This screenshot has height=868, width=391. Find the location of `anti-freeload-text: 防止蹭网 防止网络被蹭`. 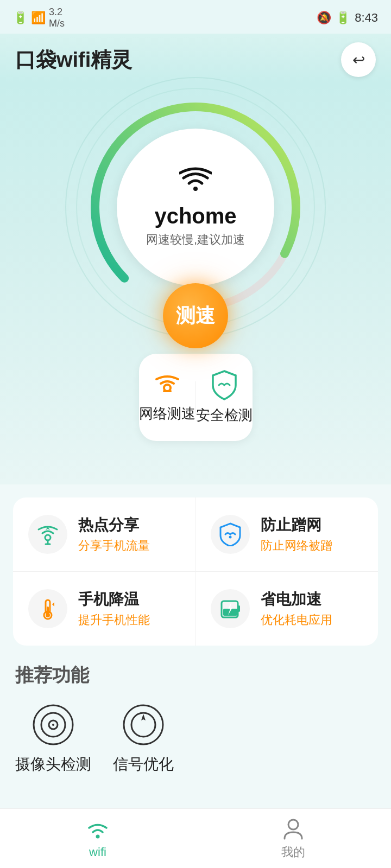

anti-freeload-text: 防止蹭网 防止网络被蹭 is located at coordinates (297, 534).